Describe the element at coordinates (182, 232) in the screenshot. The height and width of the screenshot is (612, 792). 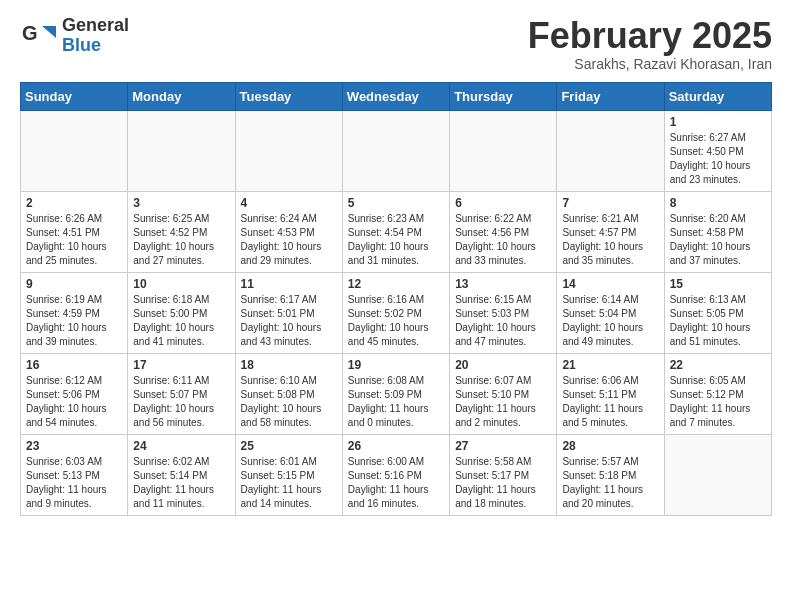
I see `calendar-cell: 3Sunrise: 6:25 AM Sunset: 4:52 PM Daylig…` at that location.